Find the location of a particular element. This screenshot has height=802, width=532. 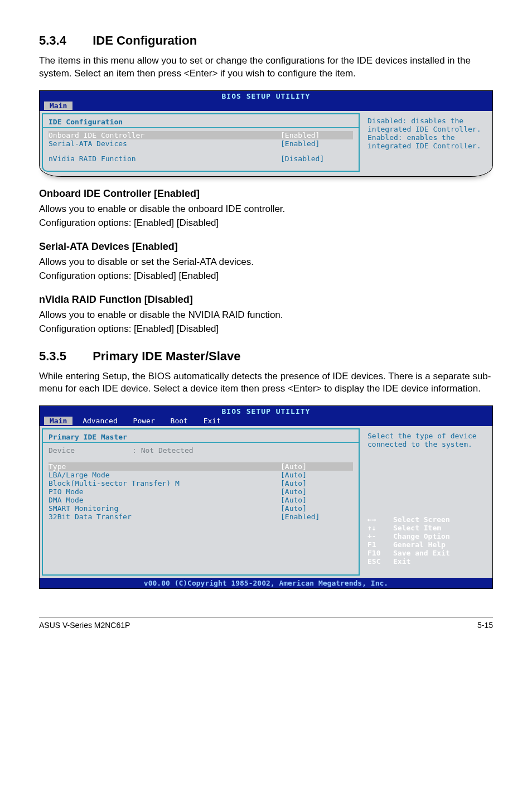

panel-title: IDE Configuration is located at coordinates (201, 122).